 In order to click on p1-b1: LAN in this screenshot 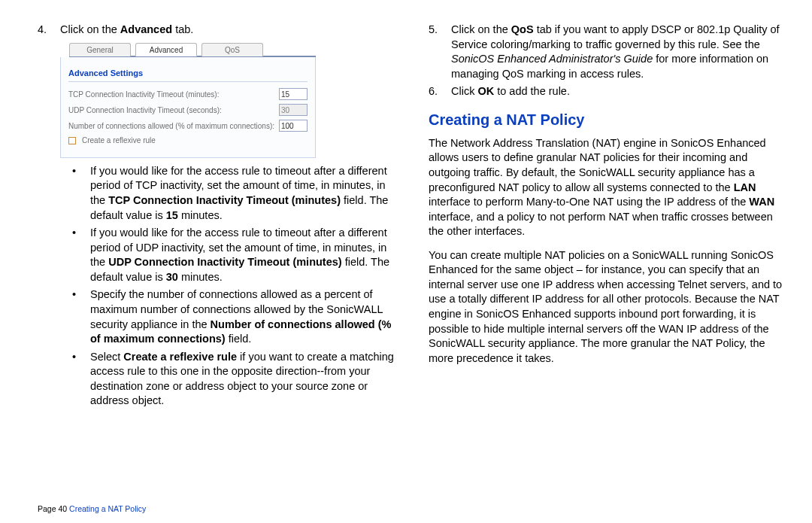, I will do `click(745, 187)`.